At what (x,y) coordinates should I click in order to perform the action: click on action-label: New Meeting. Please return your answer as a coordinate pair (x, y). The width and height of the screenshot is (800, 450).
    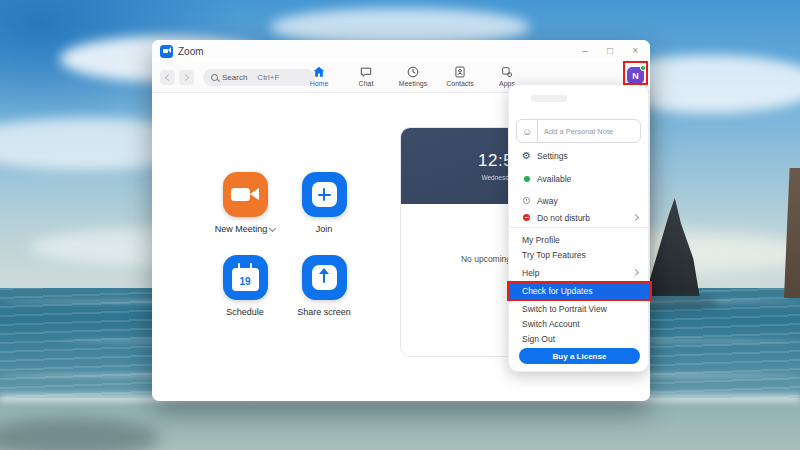
    Looking at the image, I should click on (246, 229).